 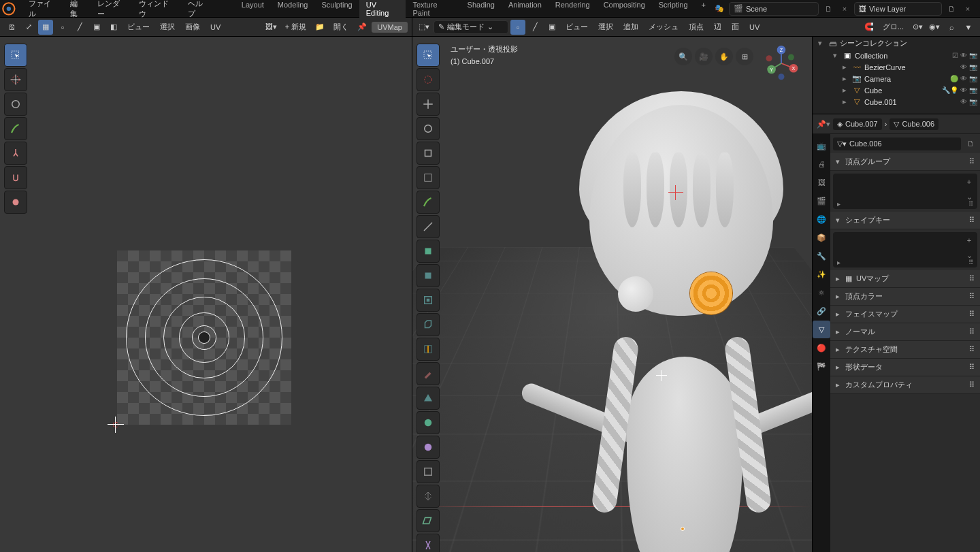 I want to click on outliner-item: ▸ 📷 Camera 🟢 👁 📷, so click(x=896, y=79).